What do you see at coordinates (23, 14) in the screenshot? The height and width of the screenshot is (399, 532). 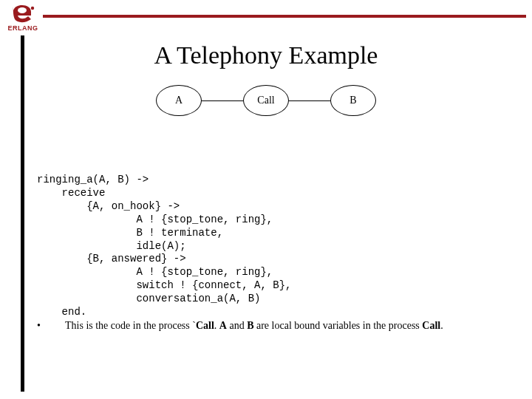 I see `erlang-logo-icon` at bounding box center [23, 14].